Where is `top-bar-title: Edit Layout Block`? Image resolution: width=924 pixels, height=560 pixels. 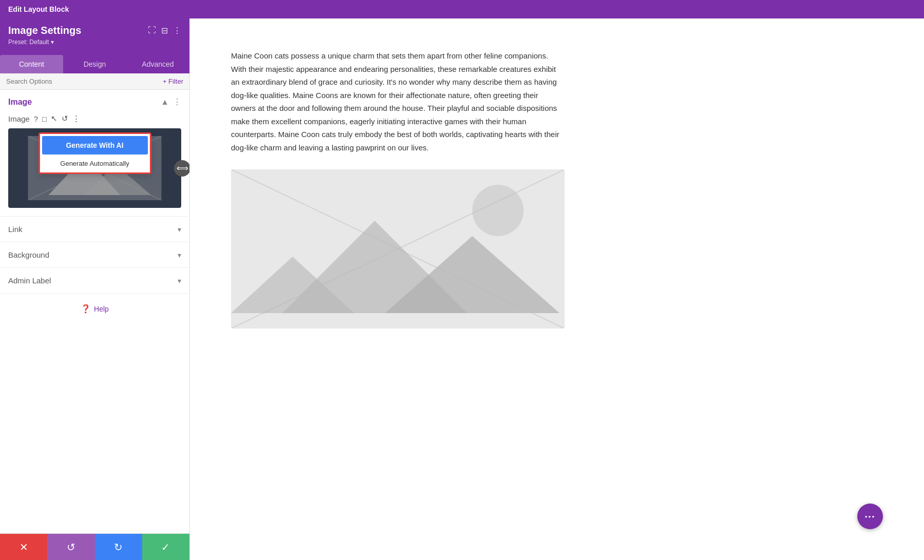 top-bar-title: Edit Layout Block is located at coordinates (38, 9).